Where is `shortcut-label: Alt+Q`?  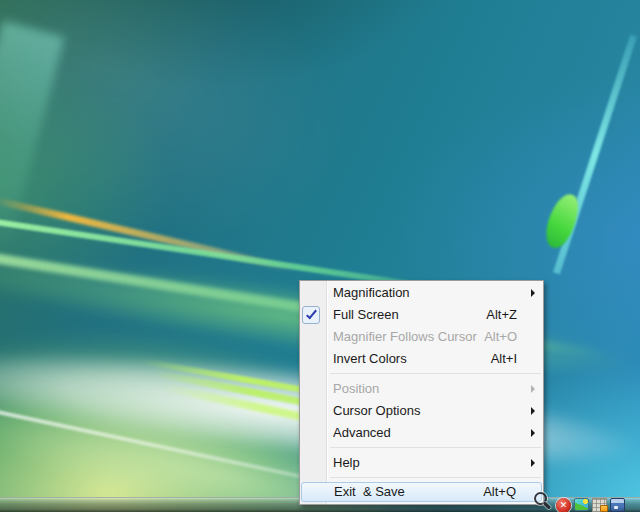
shortcut-label: Alt+Q is located at coordinates (500, 492).